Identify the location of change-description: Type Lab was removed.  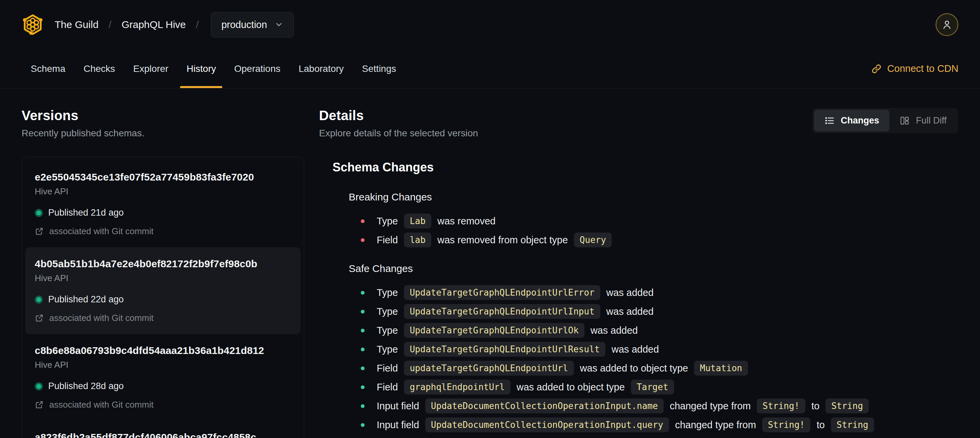
(436, 221).